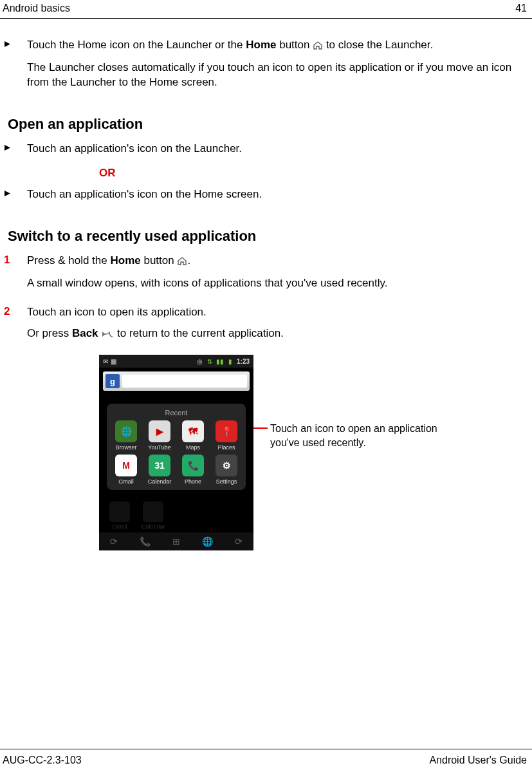  What do you see at coordinates (42, 760) in the screenshot?
I see `footer-doc-id: AUG-CC-2.3-103` at bounding box center [42, 760].